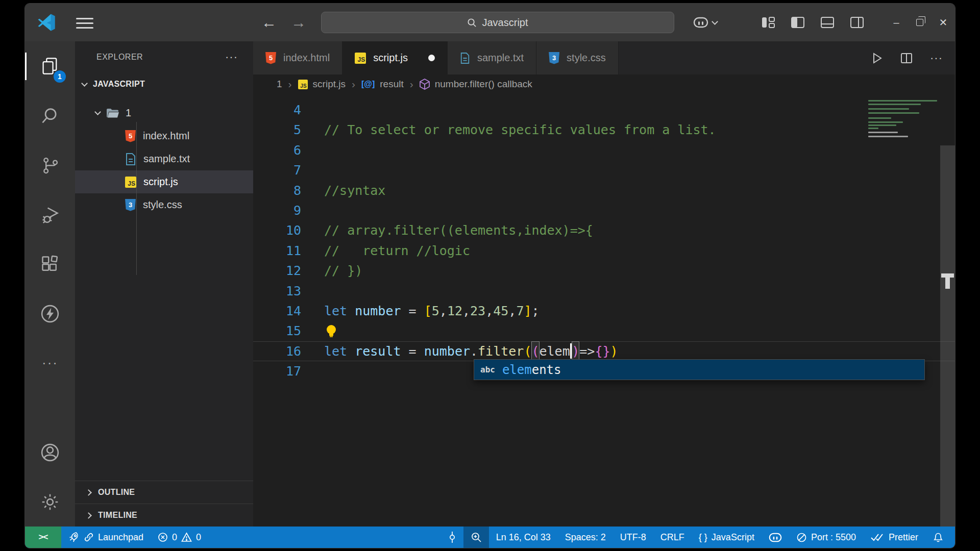  Describe the element at coordinates (604, 311) in the screenshot. I see `code-line: 14let number = [5,12,23,45,7];` at that location.